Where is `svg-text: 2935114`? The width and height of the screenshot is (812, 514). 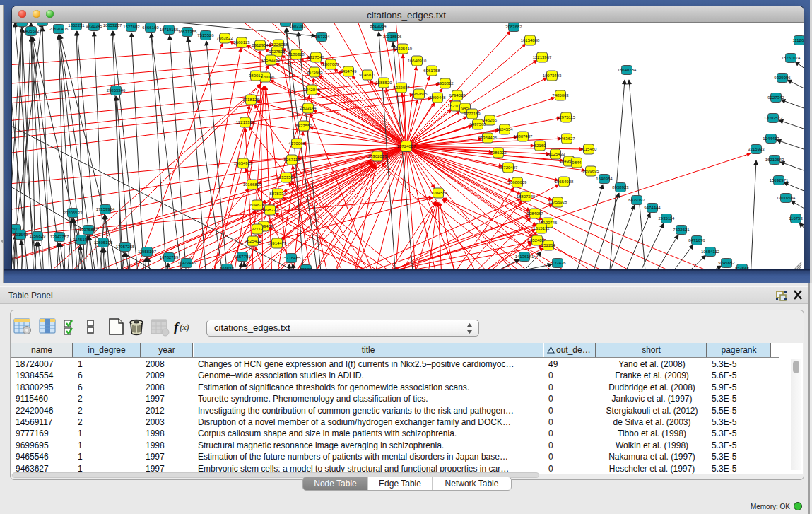
svg-text: 2935114 is located at coordinates (667, 218).